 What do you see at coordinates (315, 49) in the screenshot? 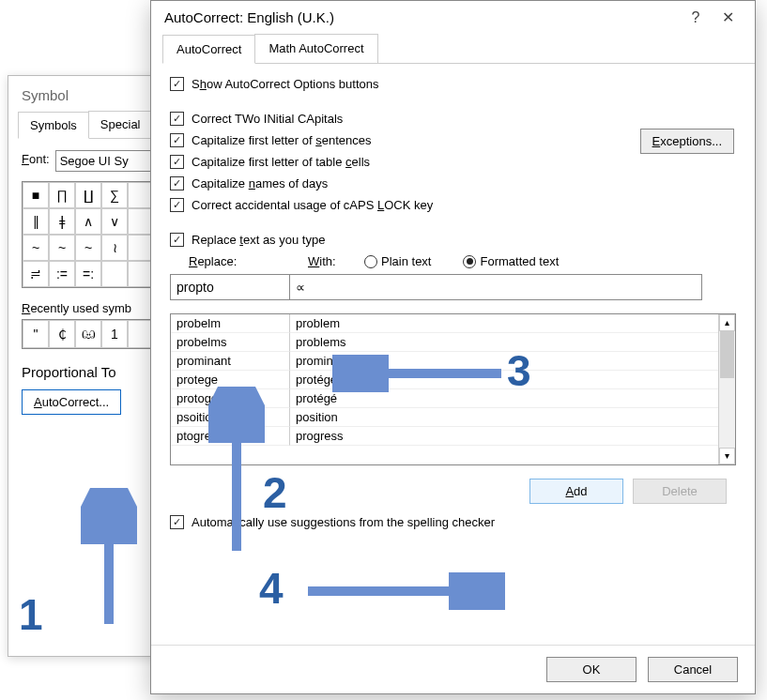
I see `tab-math-autocorrect: Math AutoCorrect` at bounding box center [315, 49].